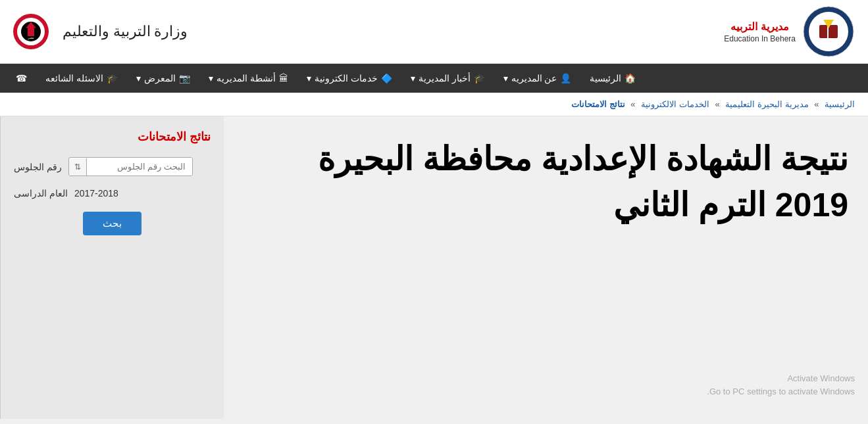 The image size is (868, 424). Describe the element at coordinates (41, 193) in the screenshot. I see `academic-year-label: العام الدراسى` at that location.